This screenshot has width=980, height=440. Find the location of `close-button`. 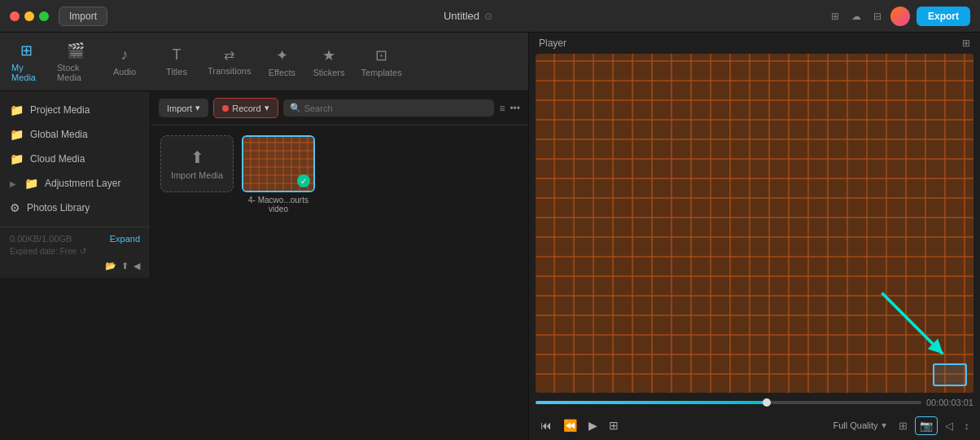

close-button is located at coordinates (15, 16).